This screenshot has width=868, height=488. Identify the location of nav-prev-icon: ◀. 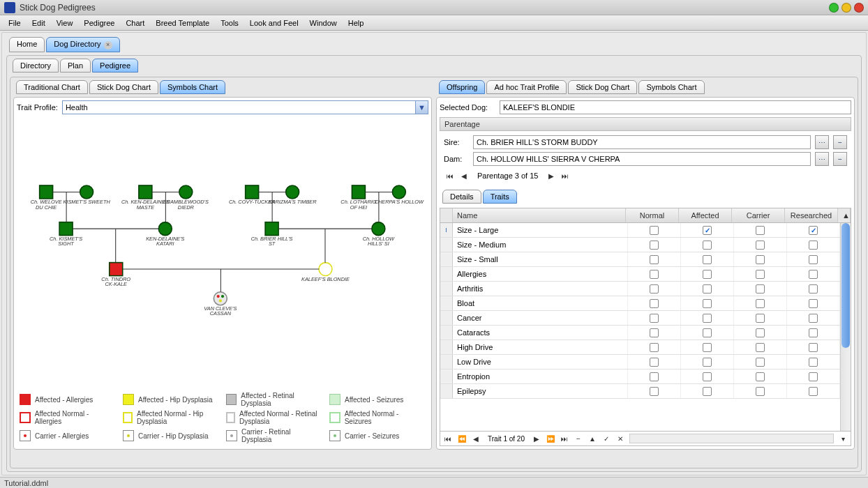
(464, 176).